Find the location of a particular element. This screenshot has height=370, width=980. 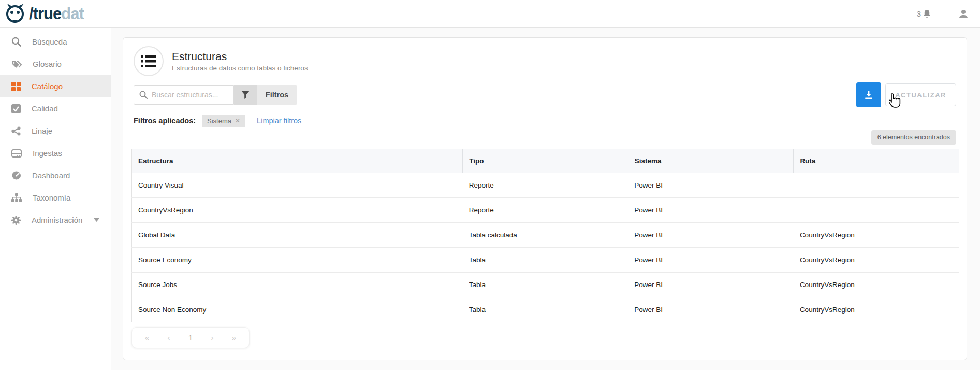

table-row: Source EconomyTablaPower BICountryVsRegi… is located at coordinates (546, 260).